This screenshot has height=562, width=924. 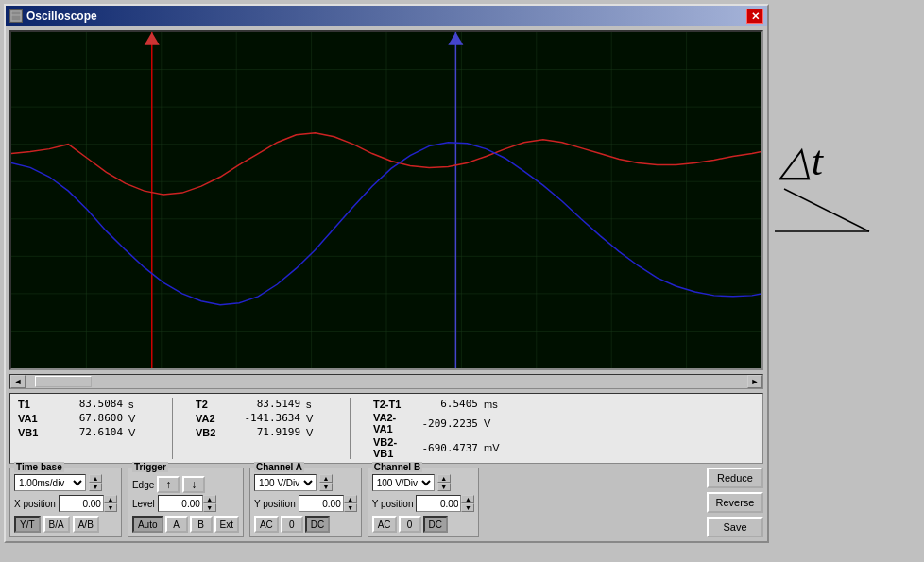 What do you see at coordinates (423, 502) in the screenshot?
I see `channel-b-group: Channel B 100 V/Div 50 V/Div 20 V/Div 10…` at bounding box center [423, 502].